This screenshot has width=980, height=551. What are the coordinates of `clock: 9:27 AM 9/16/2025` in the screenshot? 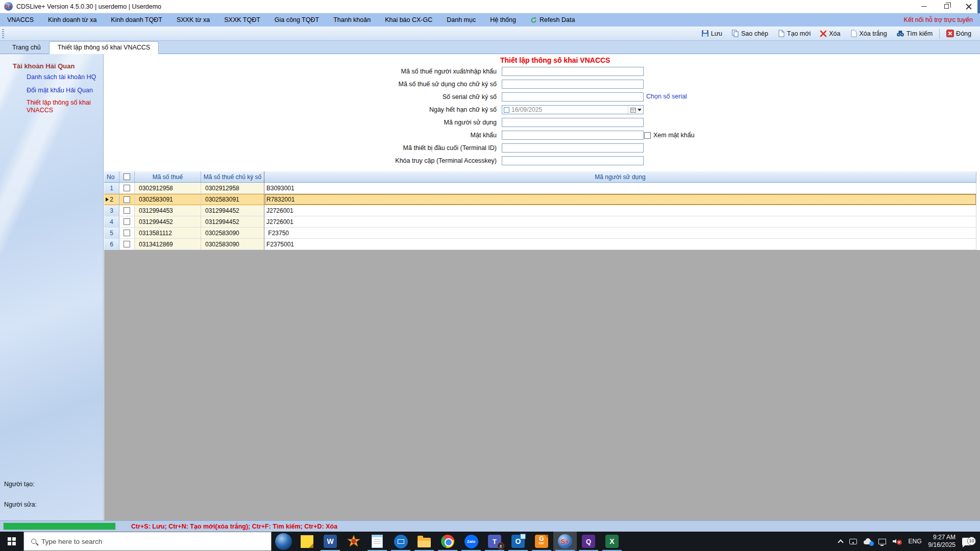 It's located at (942, 541).